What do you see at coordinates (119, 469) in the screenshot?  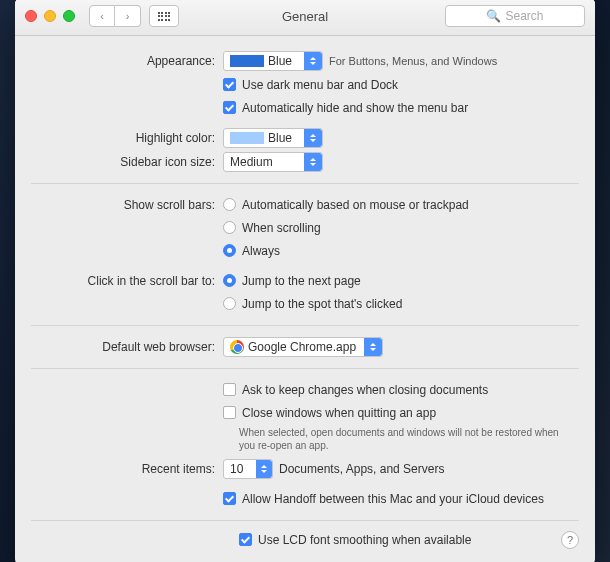 I see `recent-label: Recent items:` at bounding box center [119, 469].